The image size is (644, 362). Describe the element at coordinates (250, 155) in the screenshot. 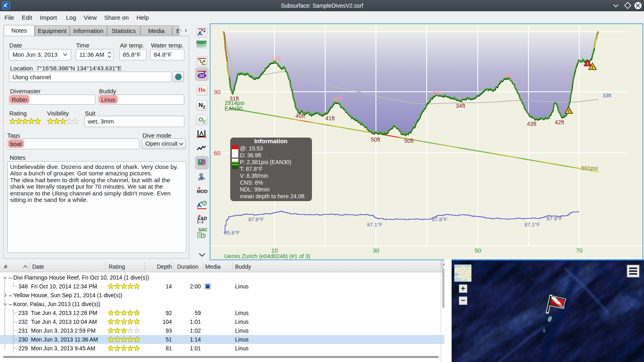

I see `svg-text: D: 36.9ft` at that location.